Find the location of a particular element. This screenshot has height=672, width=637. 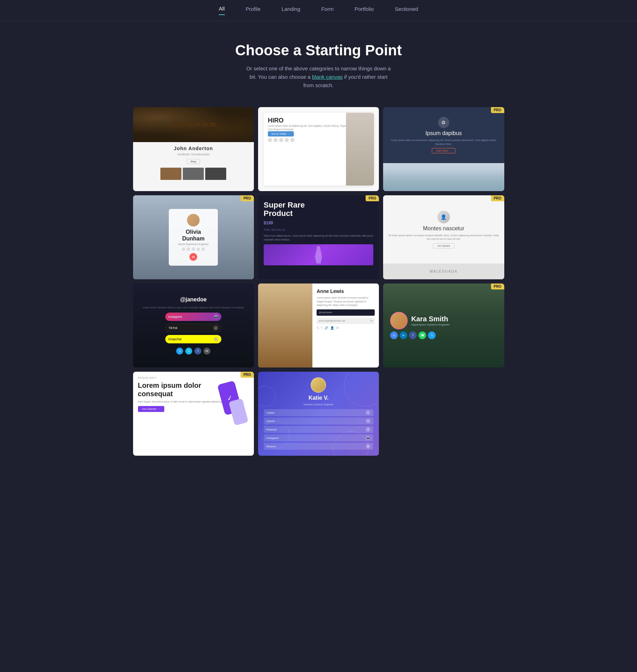

ipsum-learn-btn: Learn More → is located at coordinates (443, 150).